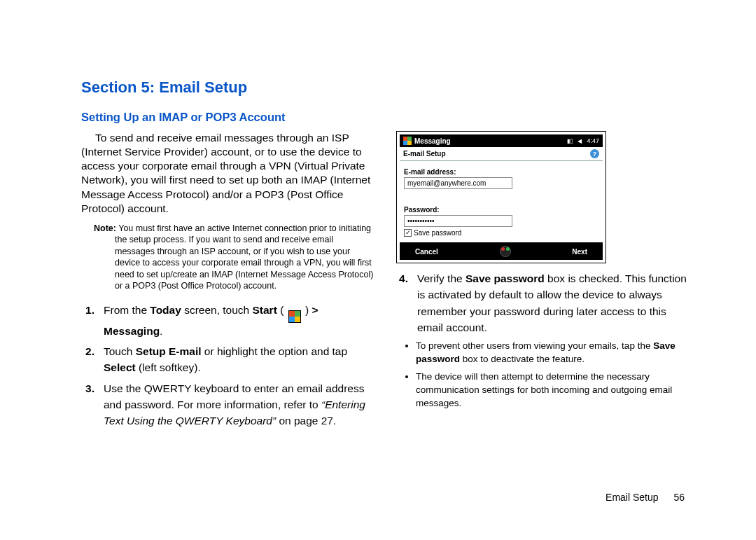 Image resolution: width=756 pixels, height=540 pixels. I want to click on step-4: Verify the Save password box is checked.…, so click(542, 303).